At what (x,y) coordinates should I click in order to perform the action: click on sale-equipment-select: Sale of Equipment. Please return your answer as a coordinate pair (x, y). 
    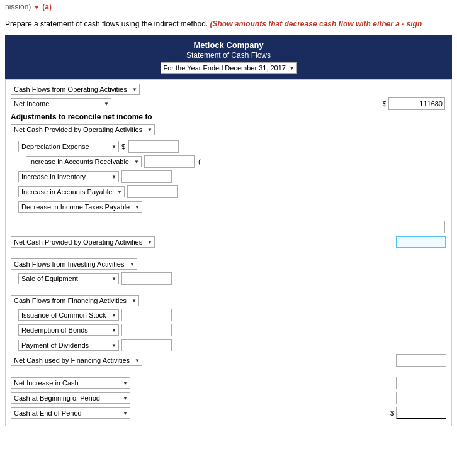
    Looking at the image, I should click on (69, 279).